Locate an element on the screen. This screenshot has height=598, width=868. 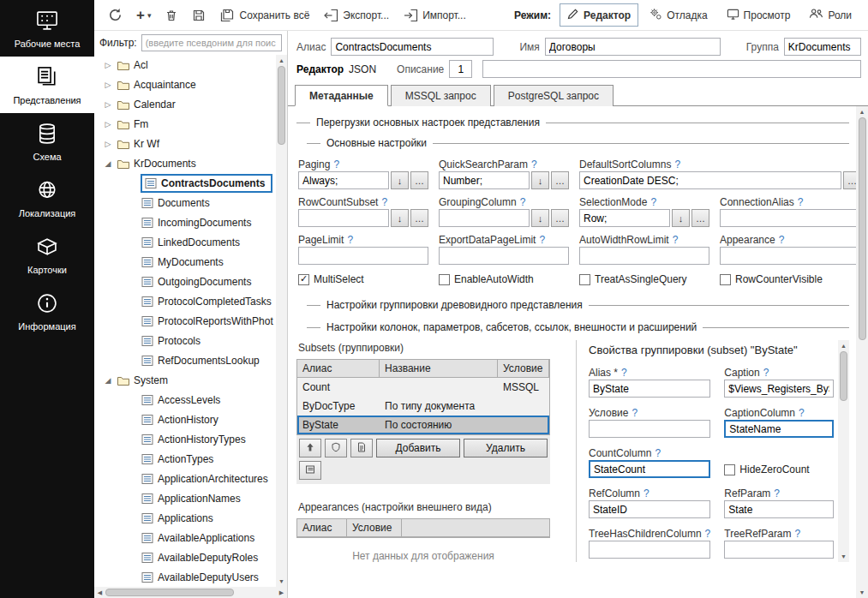
tree-item: AvailableApplications is located at coordinates (187, 538).